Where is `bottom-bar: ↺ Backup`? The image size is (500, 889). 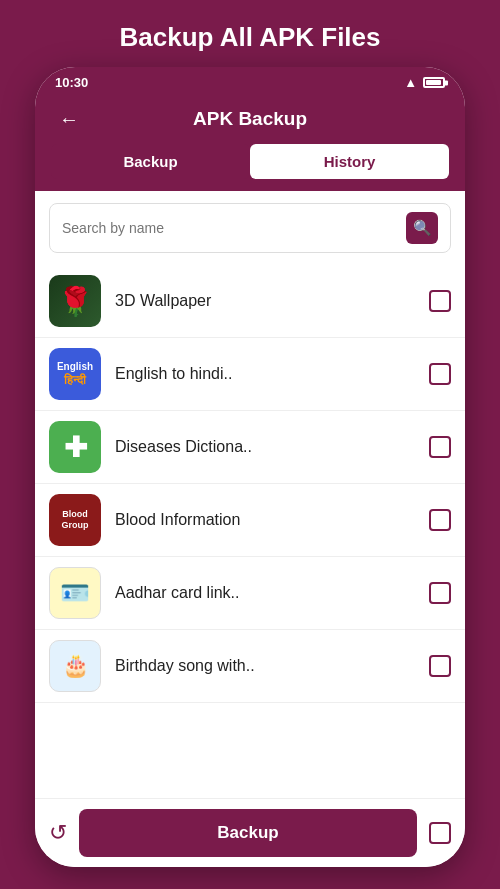
bottom-bar: ↺ Backup is located at coordinates (250, 832).